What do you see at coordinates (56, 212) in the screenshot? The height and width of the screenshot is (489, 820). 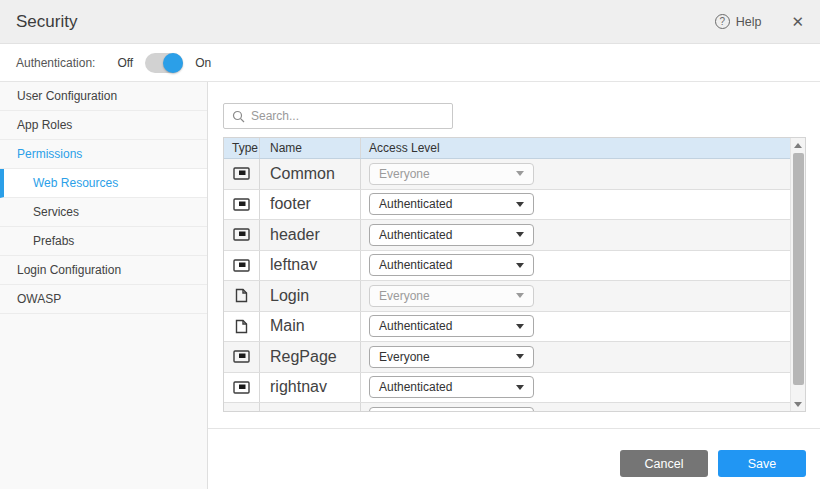 I see `sidebar-item-label: Services` at bounding box center [56, 212].